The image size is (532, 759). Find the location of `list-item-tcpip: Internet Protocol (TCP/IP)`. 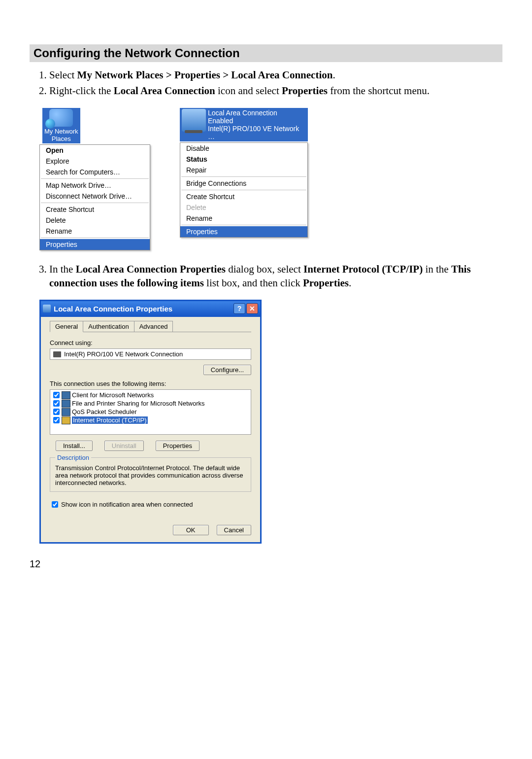

list-item-tcpip: Internet Protocol (TCP/IP) is located at coordinates (151, 420).